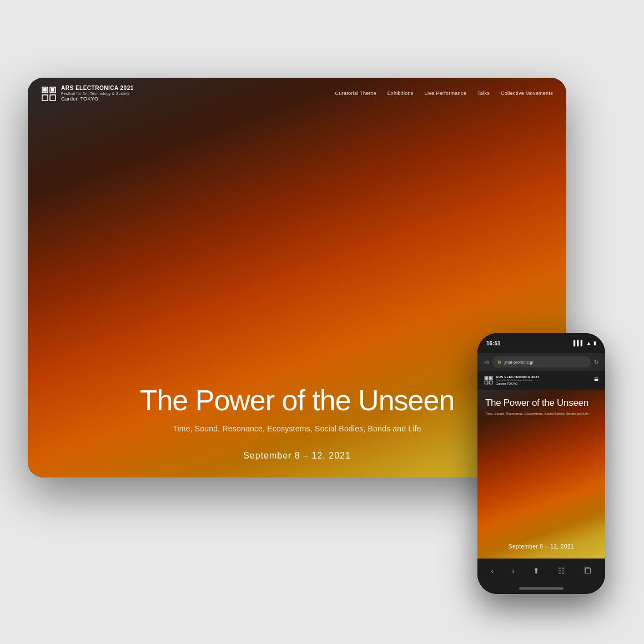  I want to click on ars-logo-icon, so click(49, 94).